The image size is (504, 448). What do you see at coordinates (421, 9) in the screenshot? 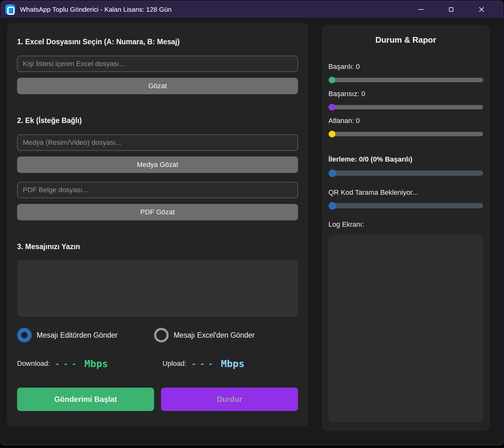
I see `minimize-button` at bounding box center [421, 9].